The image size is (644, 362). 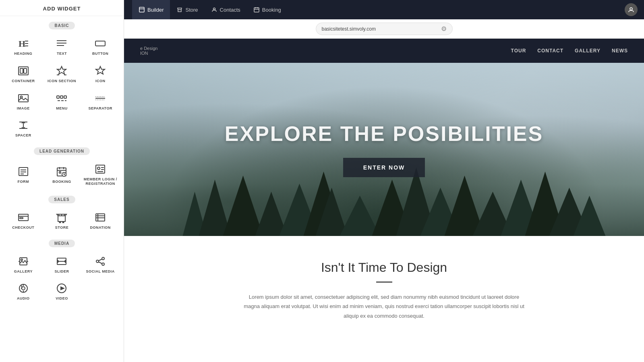 I want to click on widget-social-media: SOCIAL MEDIA, so click(x=100, y=264).